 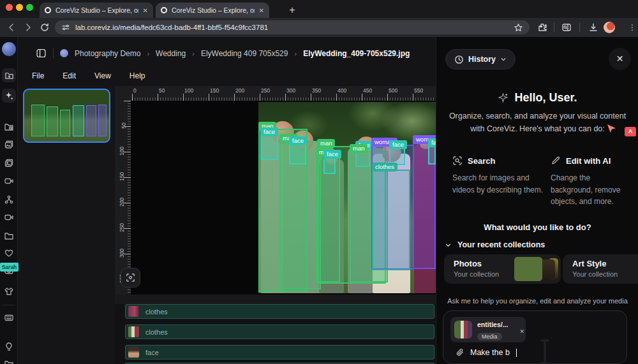 I want to click on ruler-tick-label: 150, so click(x=122, y=177).